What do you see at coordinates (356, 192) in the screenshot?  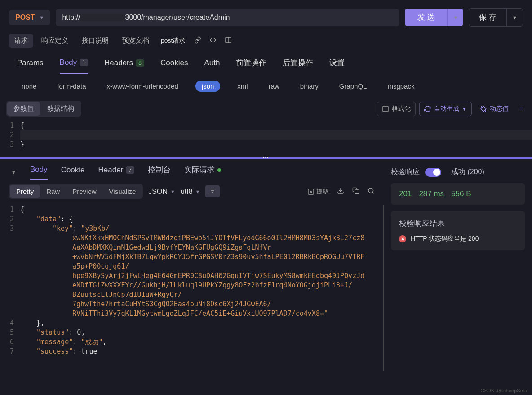 I see `copy-icon` at bounding box center [356, 192].